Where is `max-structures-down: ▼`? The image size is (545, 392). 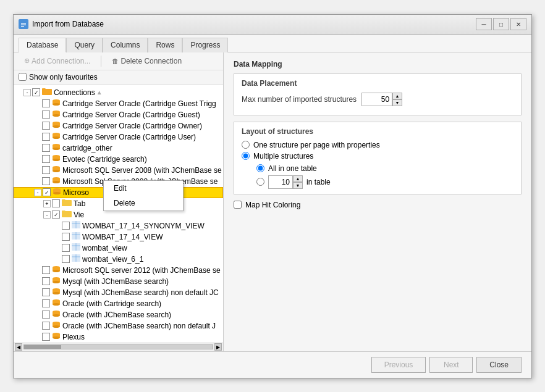 max-structures-down: ▼ is located at coordinates (397, 102).